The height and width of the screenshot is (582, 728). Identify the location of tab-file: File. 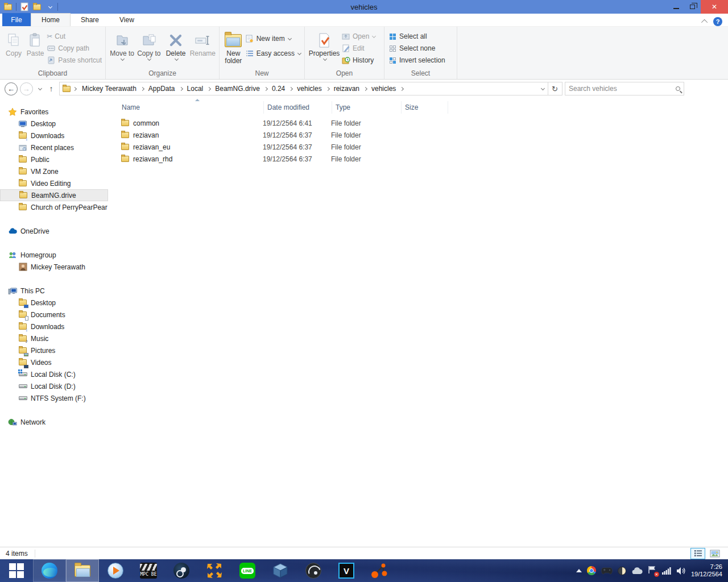
(16, 19).